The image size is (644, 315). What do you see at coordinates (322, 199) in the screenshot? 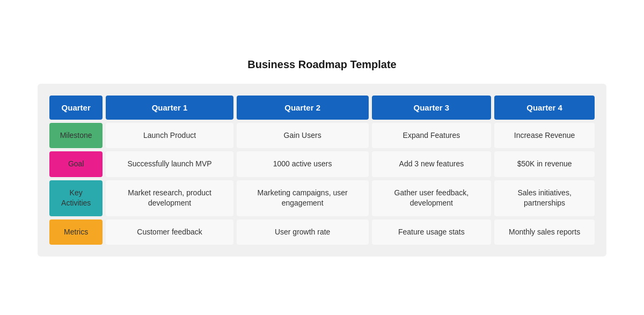
I see `activities-row: Key Activities Market research, product …` at bounding box center [322, 199].